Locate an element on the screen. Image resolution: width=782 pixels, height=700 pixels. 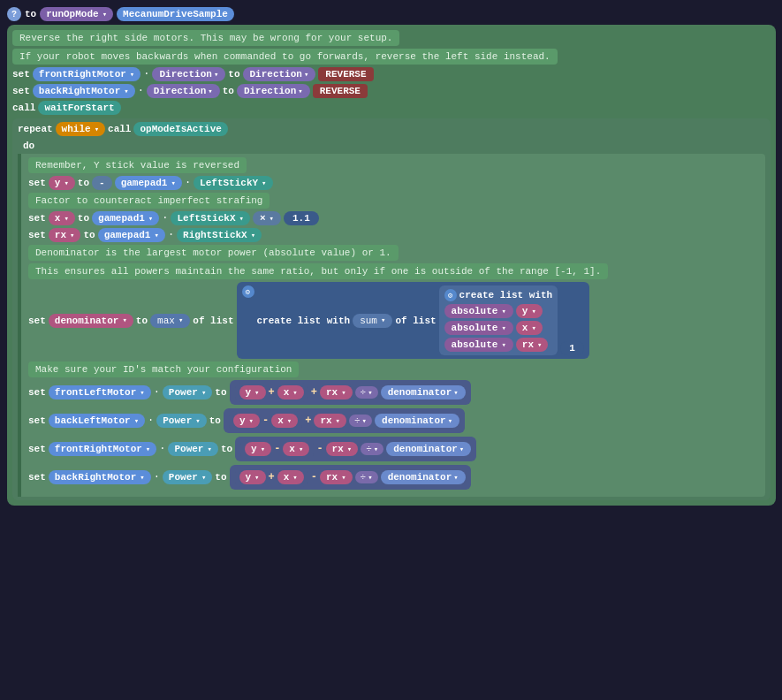
abs-3-pill: absolute is located at coordinates (479, 345).